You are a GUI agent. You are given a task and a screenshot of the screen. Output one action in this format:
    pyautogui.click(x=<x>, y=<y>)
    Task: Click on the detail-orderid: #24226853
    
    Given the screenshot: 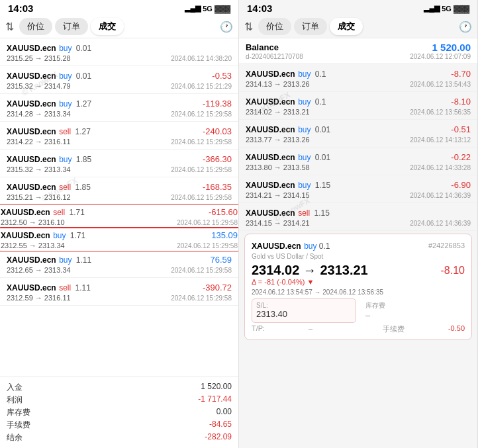 What is the action you would take?
    pyautogui.click(x=446, y=246)
    